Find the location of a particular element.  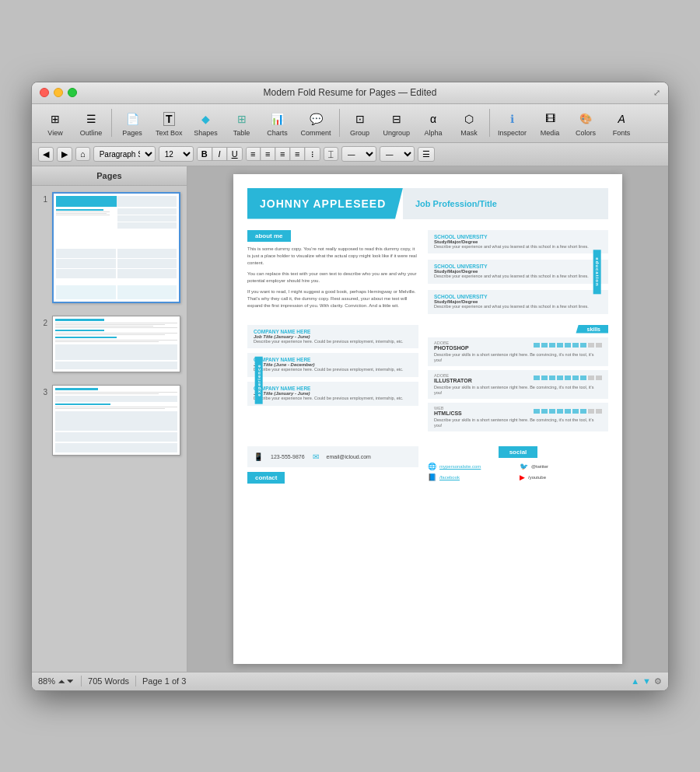

exp-entry-1: COMPANY NAME HERE Job Title (January - J… is located at coordinates (333, 337).